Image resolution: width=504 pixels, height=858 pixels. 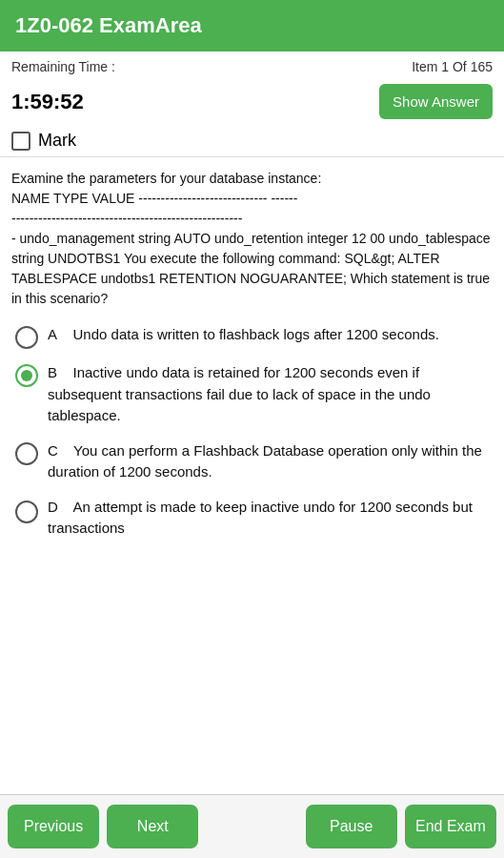 What do you see at coordinates (436, 101) in the screenshot?
I see `show-answer-button: Show Answer` at bounding box center [436, 101].